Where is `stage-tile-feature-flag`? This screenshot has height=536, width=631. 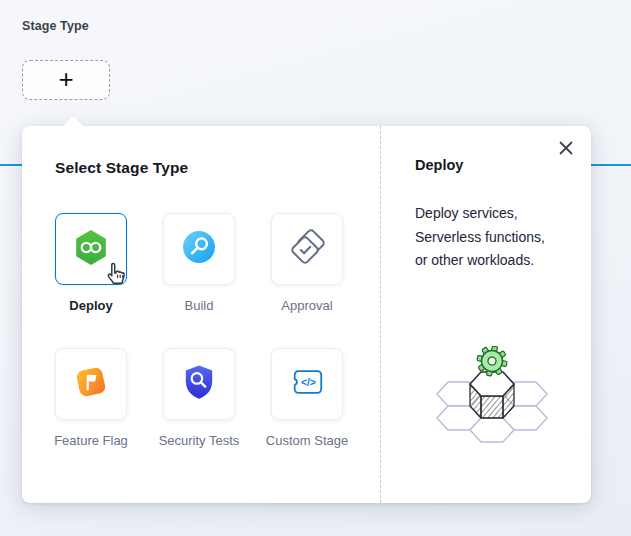 stage-tile-feature-flag is located at coordinates (91, 384).